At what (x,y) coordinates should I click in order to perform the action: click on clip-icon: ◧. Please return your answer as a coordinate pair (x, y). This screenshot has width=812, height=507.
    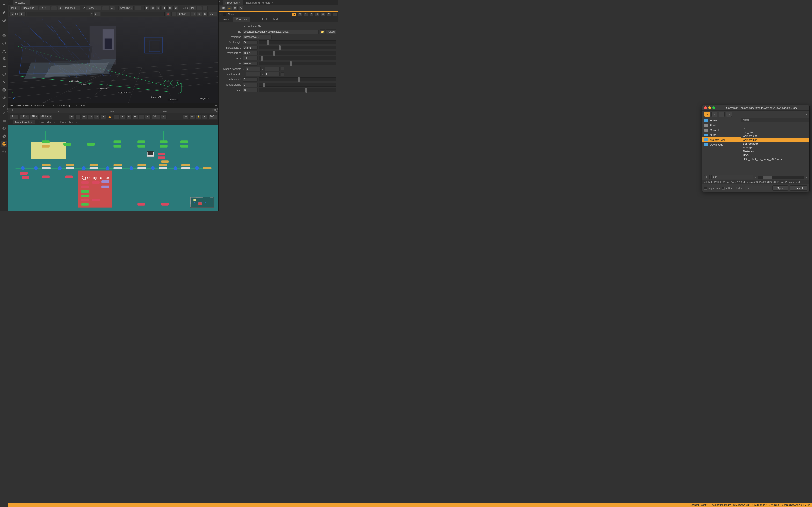
    Looking at the image, I should click on (147, 8).